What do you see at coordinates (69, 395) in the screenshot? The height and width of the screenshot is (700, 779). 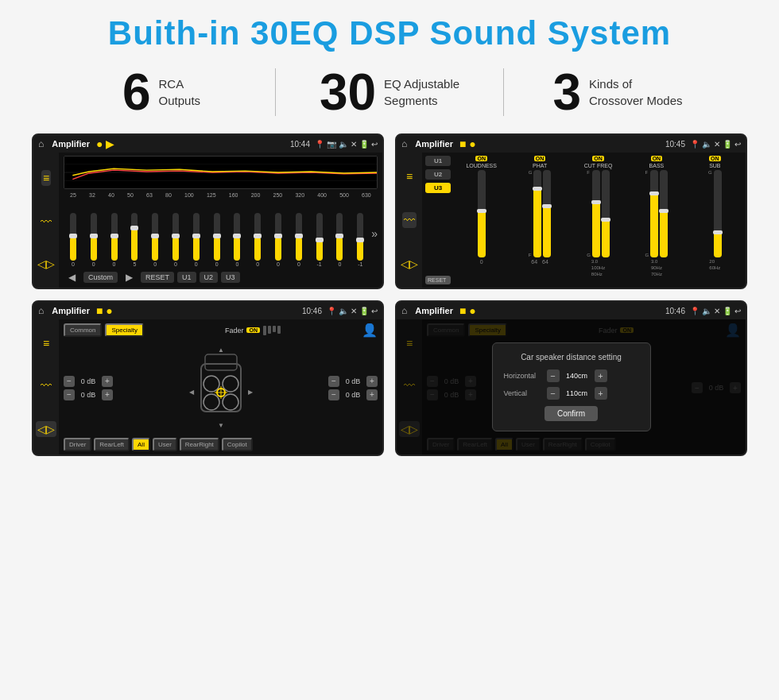 I see `db-minus-2: −` at bounding box center [69, 395].